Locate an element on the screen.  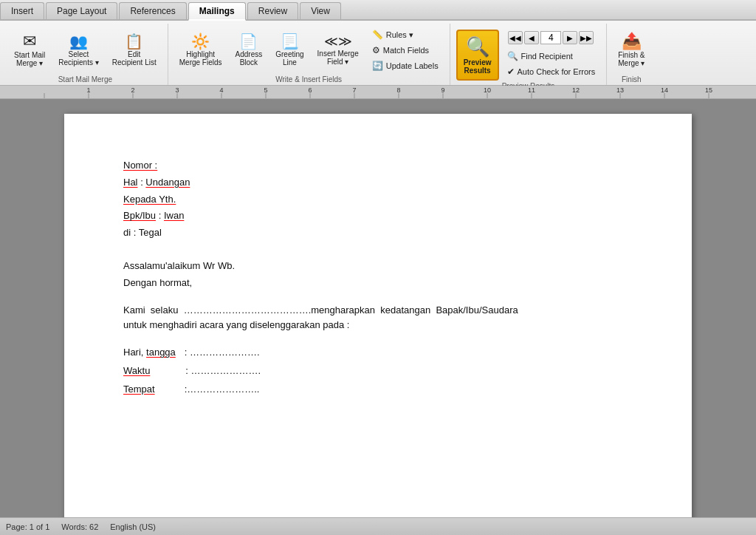
field-hari-dots: : …………………. is located at coordinates (222, 353).